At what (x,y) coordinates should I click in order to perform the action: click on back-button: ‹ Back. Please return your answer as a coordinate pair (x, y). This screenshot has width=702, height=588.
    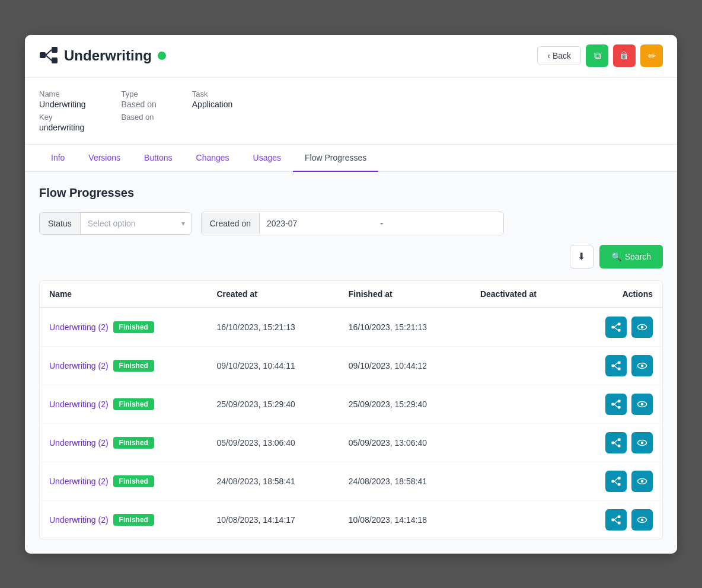
    Looking at the image, I should click on (559, 56).